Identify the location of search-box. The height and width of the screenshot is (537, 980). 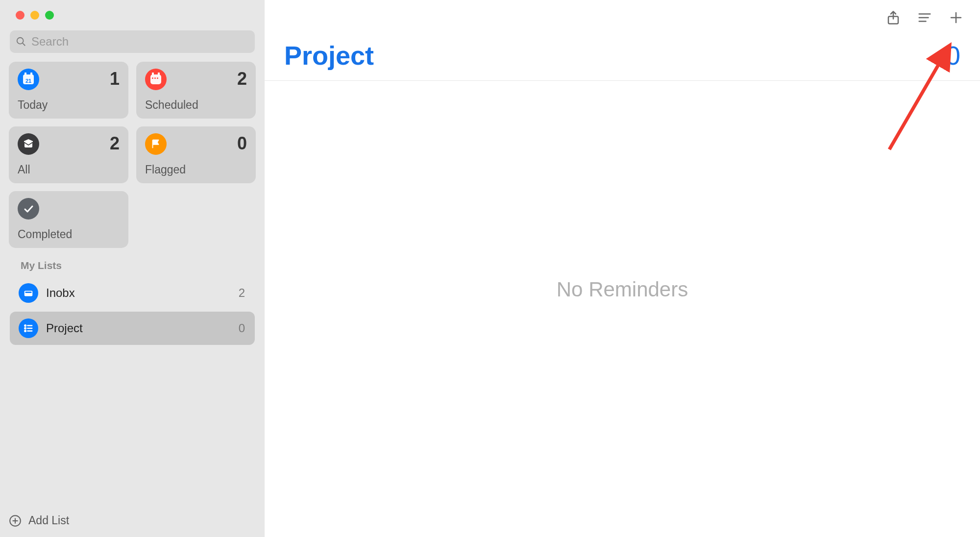
(132, 42).